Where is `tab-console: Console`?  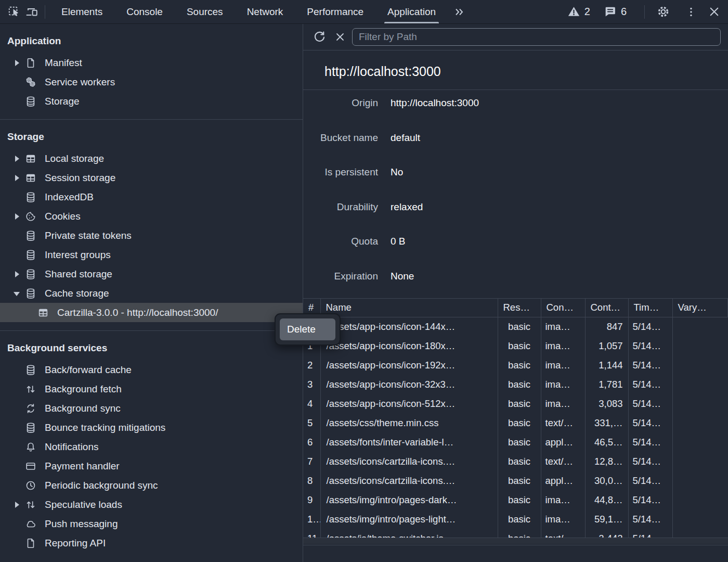 tab-console: Console is located at coordinates (145, 11).